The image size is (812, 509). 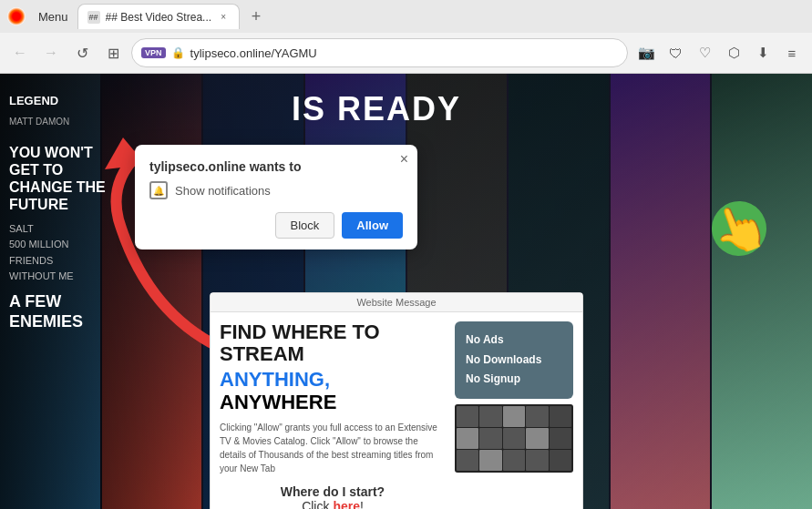 I want to click on wm-right: No Ads No Downloads No Signup, so click(x=514, y=415).